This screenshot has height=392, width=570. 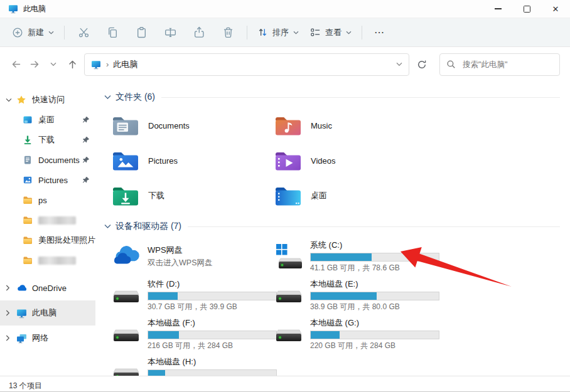 I want to click on close-button: ✕, so click(x=556, y=9).